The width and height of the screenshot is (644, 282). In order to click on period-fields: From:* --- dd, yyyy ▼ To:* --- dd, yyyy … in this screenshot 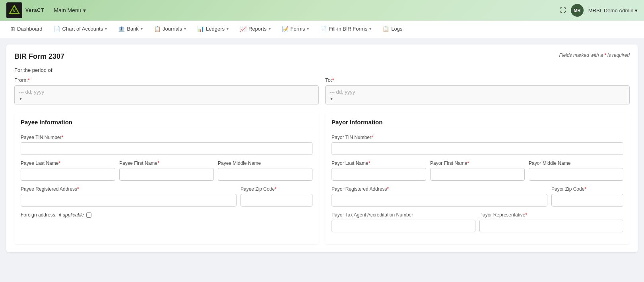, I will do `click(322, 91)`.